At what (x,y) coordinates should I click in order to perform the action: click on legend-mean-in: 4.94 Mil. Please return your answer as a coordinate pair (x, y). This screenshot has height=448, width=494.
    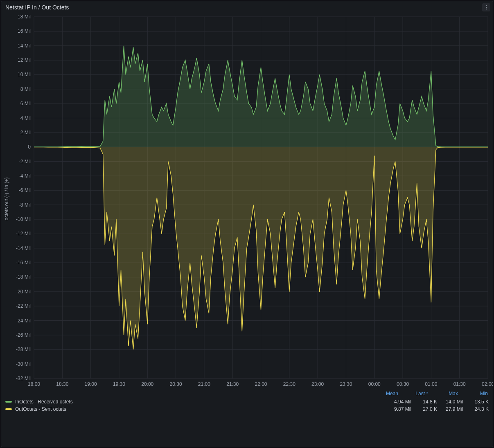
    Looking at the image, I should click on (400, 402).